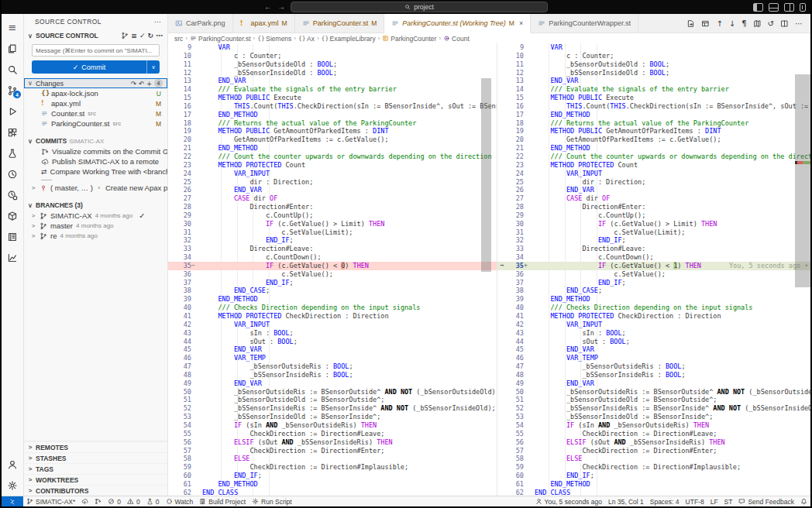 This screenshot has height=508, width=812. Describe the element at coordinates (654, 190) in the screenshot. I see `code-line: 26 END_VAR` at that location.